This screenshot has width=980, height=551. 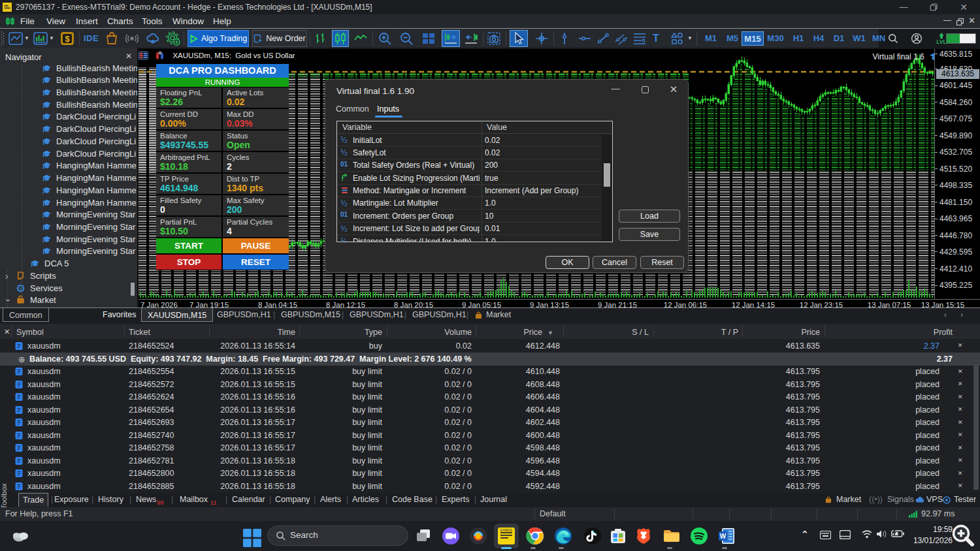 I want to click on svg-text: W, so click(x=723, y=537).